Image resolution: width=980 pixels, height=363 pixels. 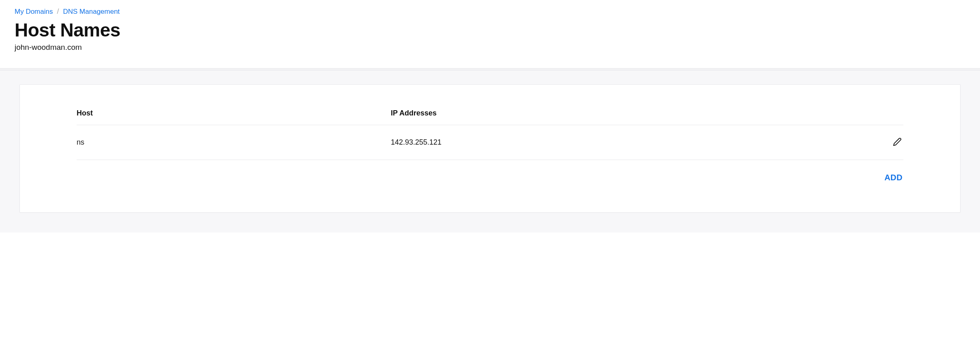 What do you see at coordinates (490, 117) in the screenshot?
I see `table-header: Host IP Addresses` at bounding box center [490, 117].